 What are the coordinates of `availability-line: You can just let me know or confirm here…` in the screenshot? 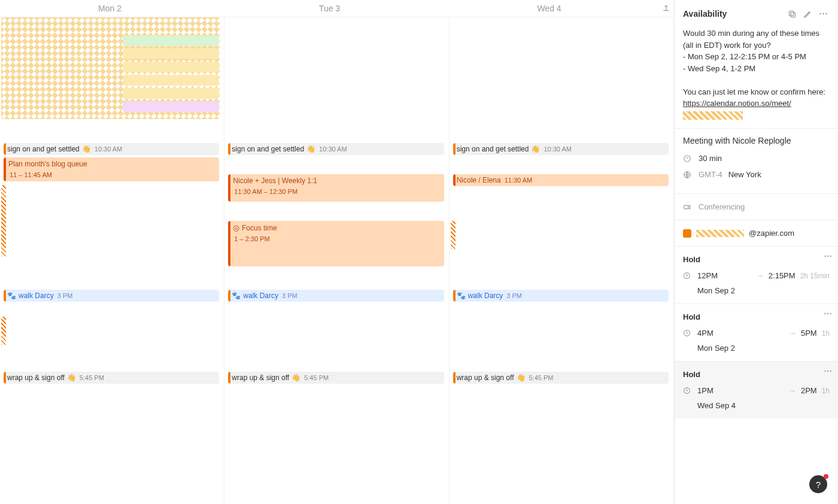 It's located at (757, 92).